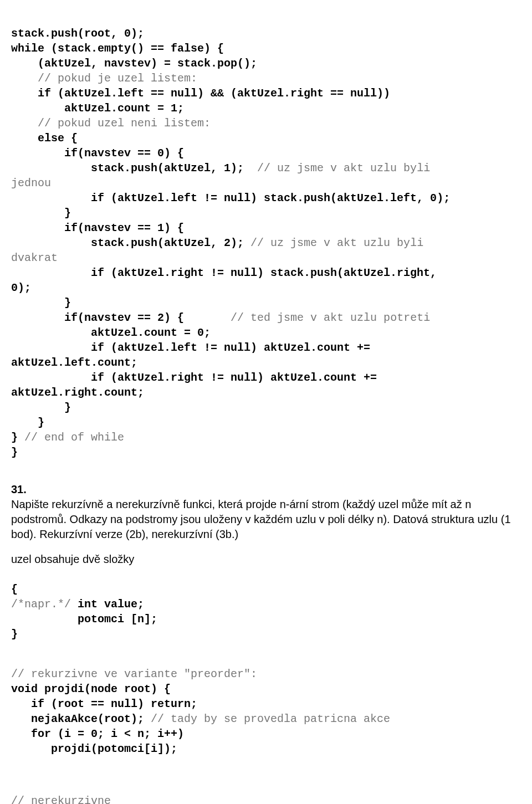 The height and width of the screenshot is (804, 532). Describe the element at coordinates (134, 168) in the screenshot. I see `code-line: stack.push(aktUzel, 1);` at that location.